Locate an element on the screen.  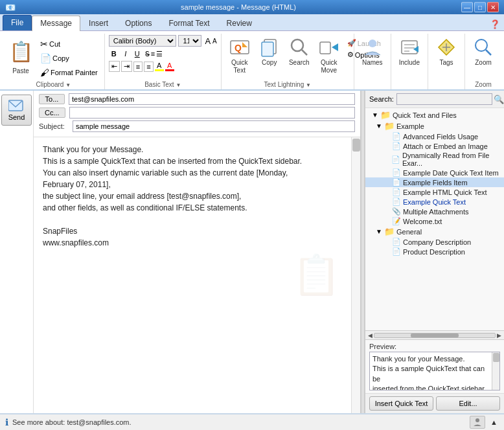
preview-label: Preview: is located at coordinates (435, 346).